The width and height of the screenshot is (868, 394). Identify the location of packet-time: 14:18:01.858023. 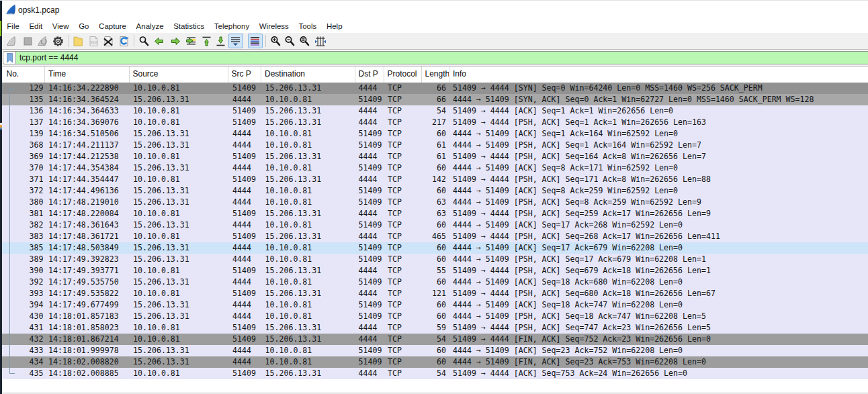
(87, 328).